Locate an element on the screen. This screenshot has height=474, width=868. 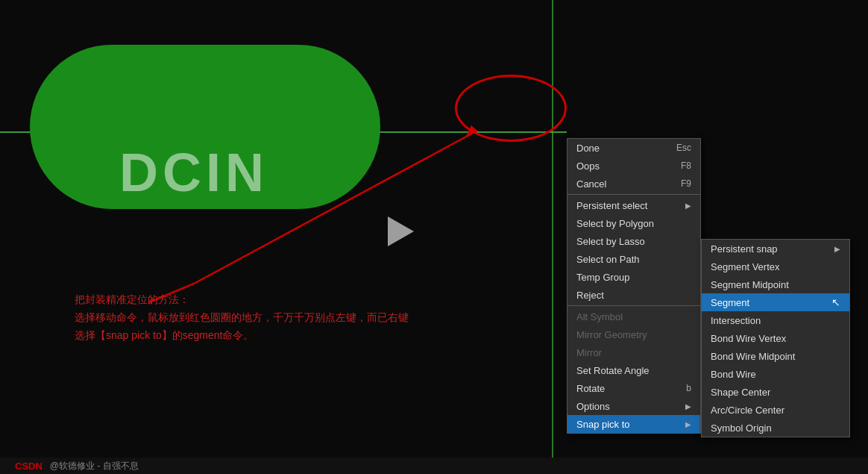
menu-item-select-polygon: Select by Polygon is located at coordinates (634, 223).